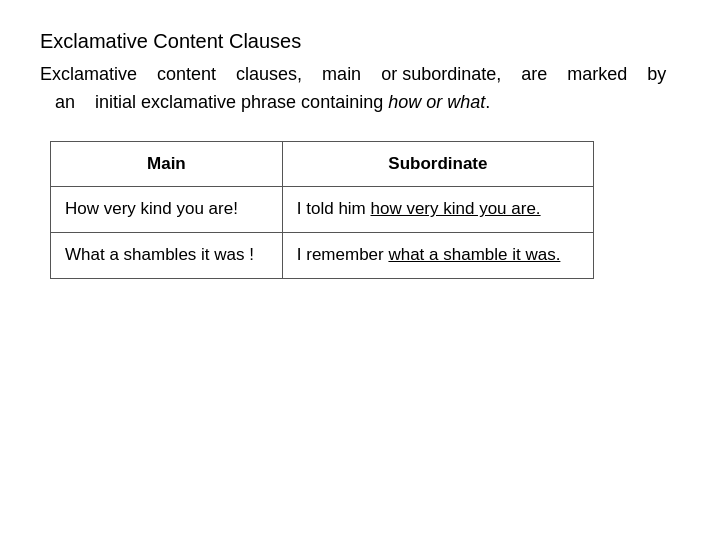 Image resolution: width=720 pixels, height=540 pixels. I want to click on page-title: Exclamative Content Clauses, so click(360, 42).